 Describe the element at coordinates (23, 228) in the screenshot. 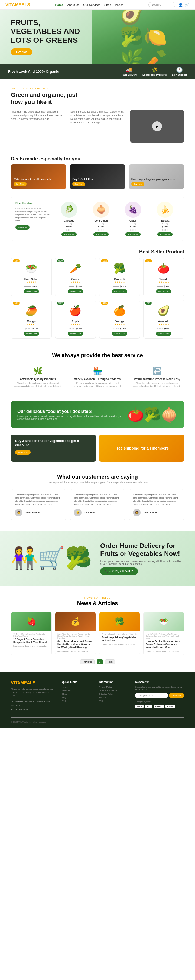

I see `new-product-btn: Buy Now` at that location.